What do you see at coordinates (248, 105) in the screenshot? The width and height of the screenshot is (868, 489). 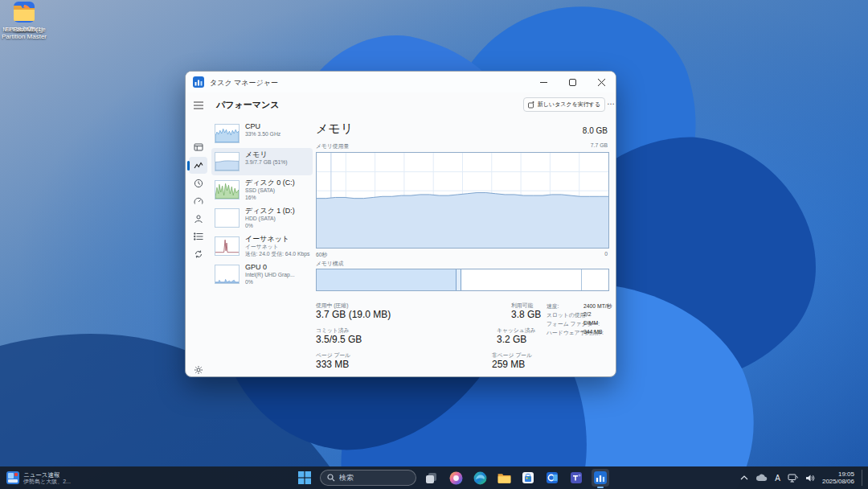 I see `page-title: パフォーマンス` at bounding box center [248, 105].